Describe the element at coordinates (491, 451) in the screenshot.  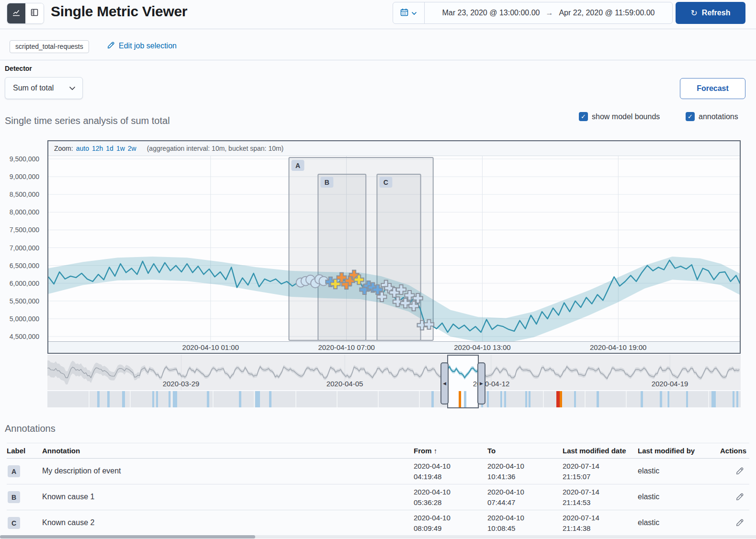
I see `column-header-to: To` at that location.